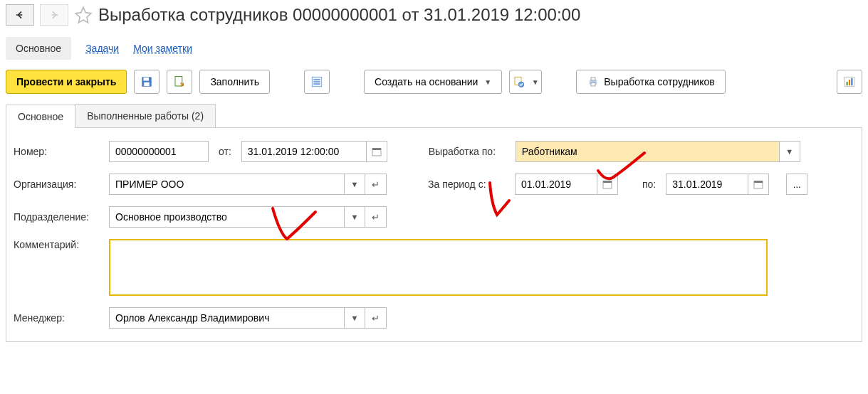  I want to click on post-button, so click(179, 82).